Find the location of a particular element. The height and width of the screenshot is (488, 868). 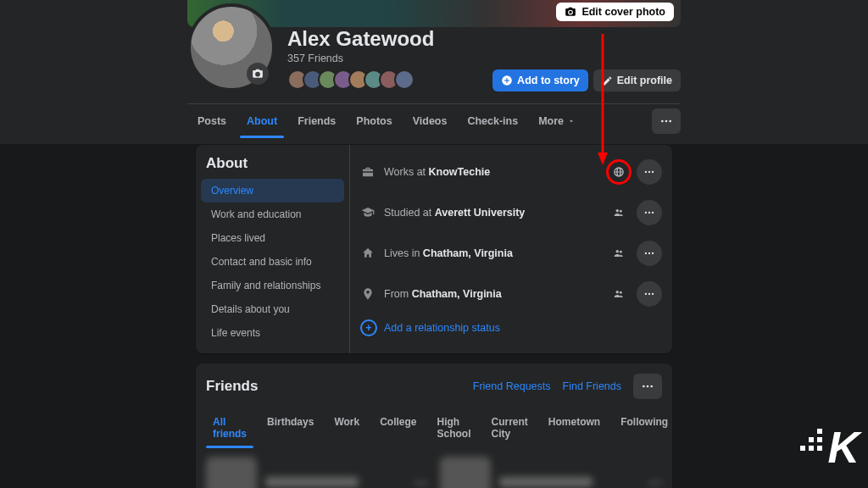

friends-count: 357 Friends is located at coordinates (361, 58).